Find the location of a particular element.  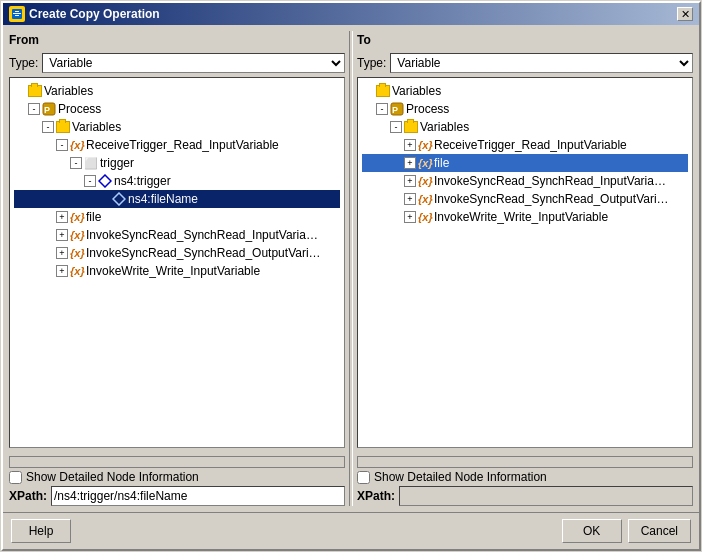

footer: Help OK Cancel is located at coordinates (351, 530).